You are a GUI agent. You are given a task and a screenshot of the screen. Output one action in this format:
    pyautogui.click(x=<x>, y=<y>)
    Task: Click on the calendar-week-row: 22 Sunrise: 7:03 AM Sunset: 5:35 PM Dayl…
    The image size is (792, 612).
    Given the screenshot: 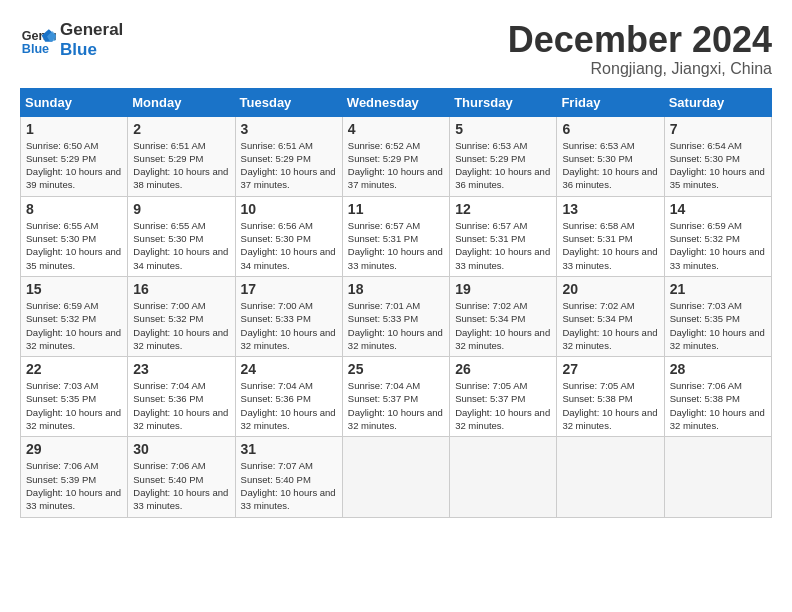 What is the action you would take?
    pyautogui.click(x=396, y=397)
    